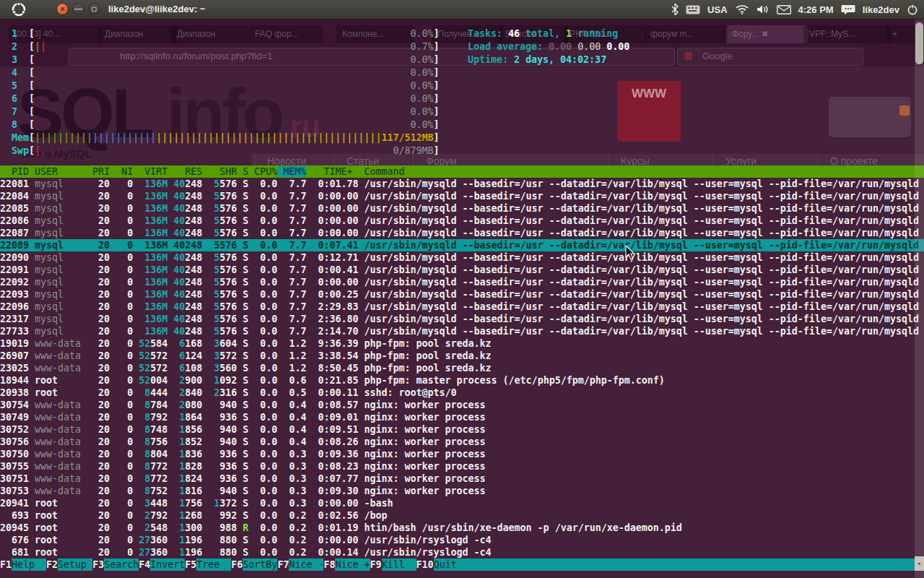 This screenshot has width=924, height=578. What do you see at coordinates (144, 565) in the screenshot?
I see `fkey-f4: F4` at bounding box center [144, 565].